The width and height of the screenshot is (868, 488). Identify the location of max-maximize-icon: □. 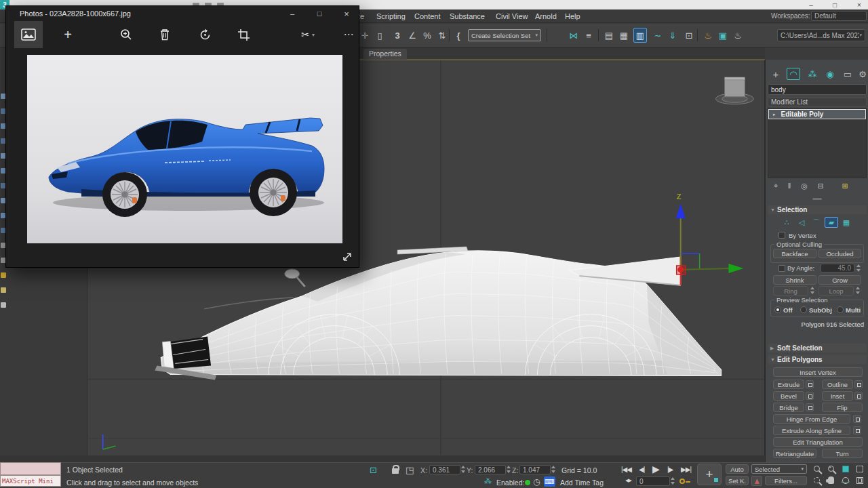
(835, 5).